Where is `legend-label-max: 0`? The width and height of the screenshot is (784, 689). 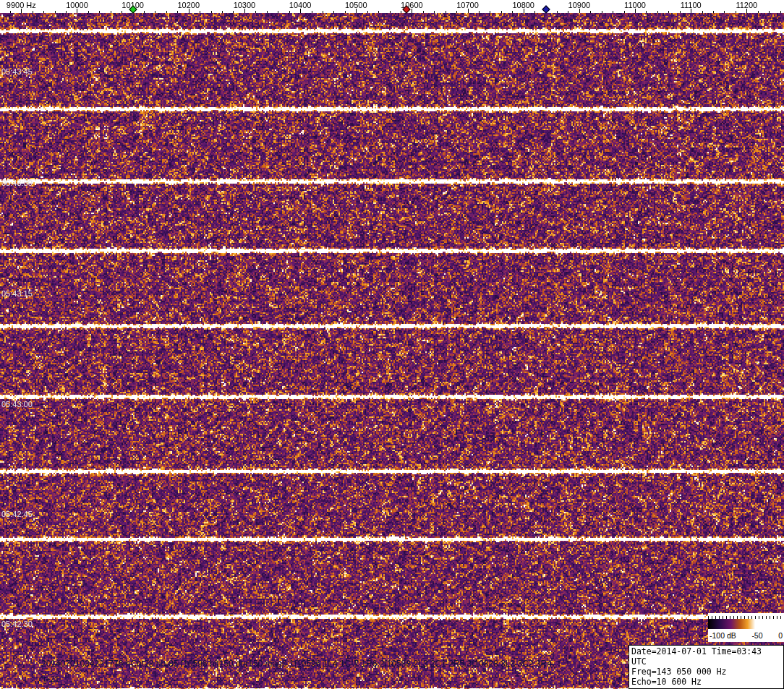 legend-label-max: 0 is located at coordinates (780, 635).